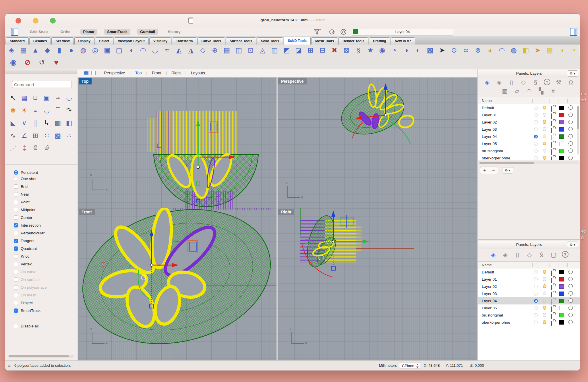  Describe the element at coordinates (317, 32) in the screenshot. I see `selection-filter-icon` at that location.